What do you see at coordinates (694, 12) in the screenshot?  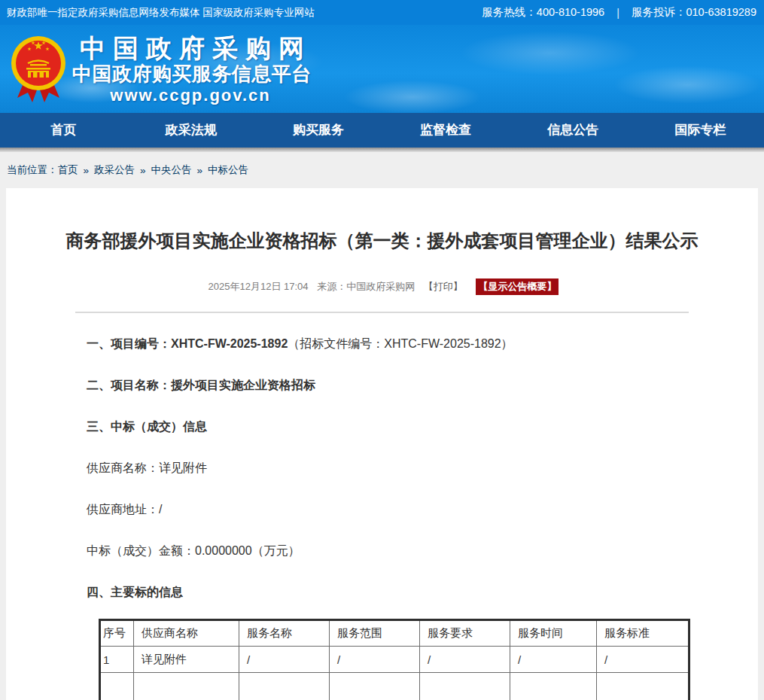 I see `service-complaint: 服务投诉：010-63819289` at bounding box center [694, 12].